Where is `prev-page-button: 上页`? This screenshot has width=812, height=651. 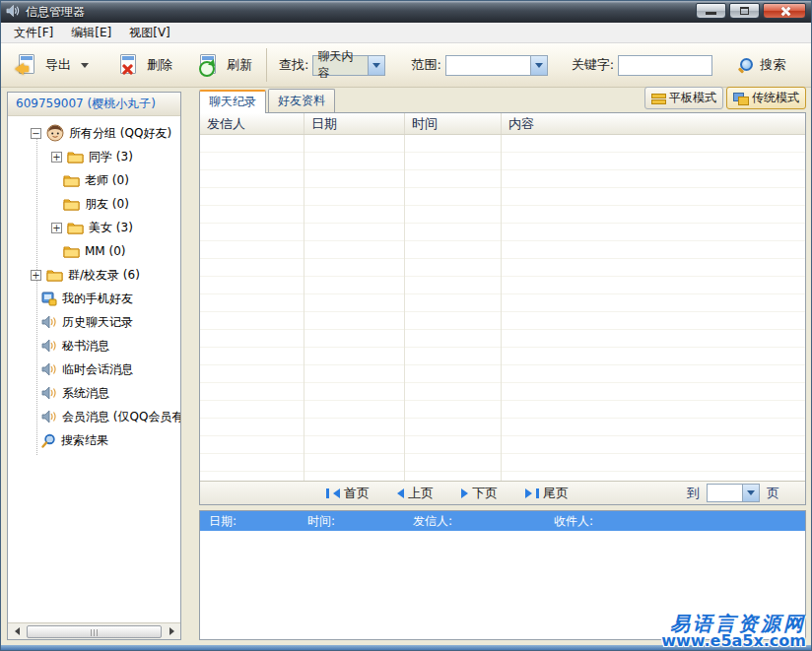
prev-page-button: 上页 is located at coordinates (416, 493).